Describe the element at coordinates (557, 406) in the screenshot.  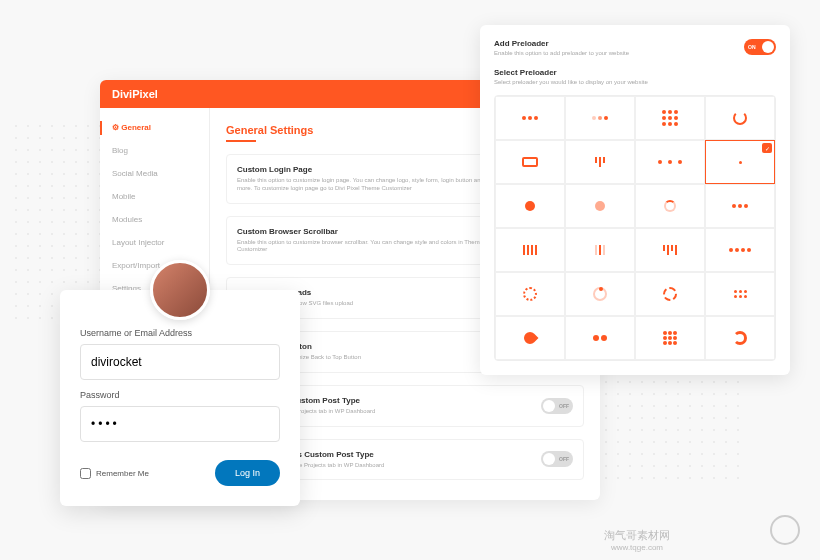
I see `toggle-hide-projects-custom-post-type: OFF` at that location.